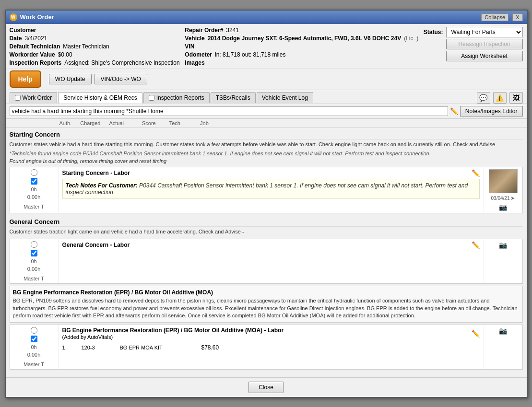 The height and width of the screenshot is (407, 532). What do you see at coordinates (411, 38) in the screenshot?
I see `vehicle-lic: (Lic. )` at bounding box center [411, 38].